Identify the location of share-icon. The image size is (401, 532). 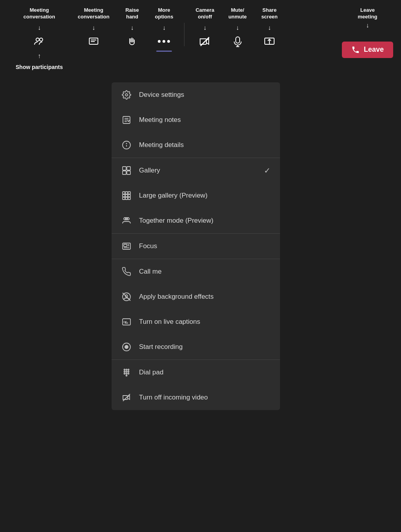
(269, 42).